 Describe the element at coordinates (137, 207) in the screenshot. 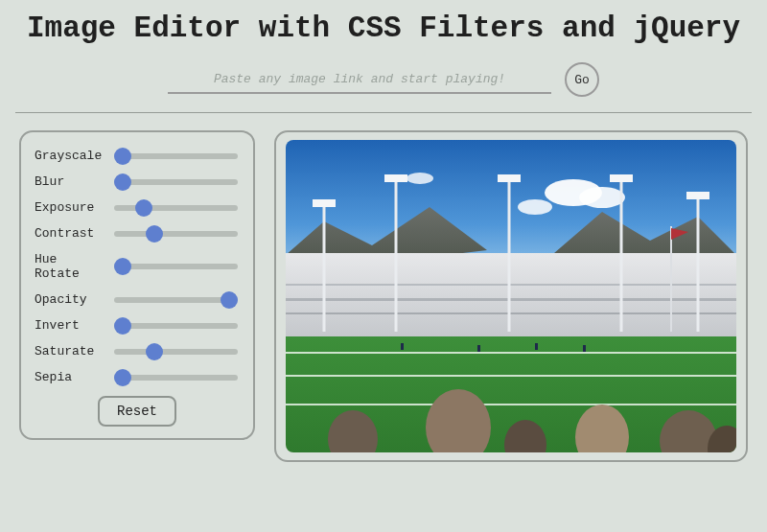

I see `filter-row: Exposure` at that location.